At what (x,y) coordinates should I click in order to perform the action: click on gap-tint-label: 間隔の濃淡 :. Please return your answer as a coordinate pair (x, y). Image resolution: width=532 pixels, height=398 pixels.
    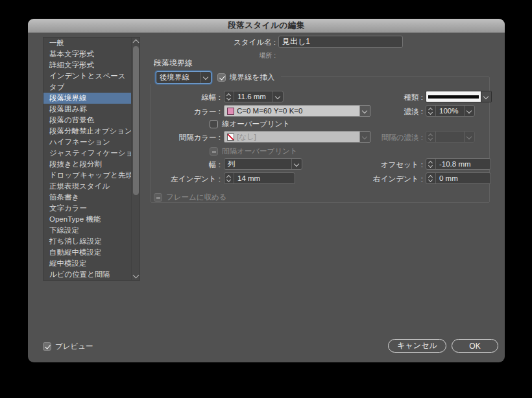
    Looking at the image, I should click on (387, 137).